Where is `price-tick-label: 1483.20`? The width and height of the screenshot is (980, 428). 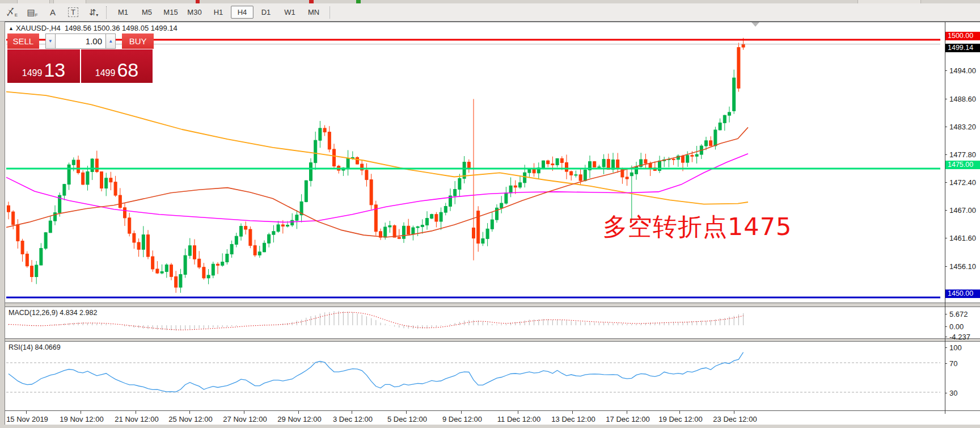 price-tick-label: 1483.20 is located at coordinates (963, 127).